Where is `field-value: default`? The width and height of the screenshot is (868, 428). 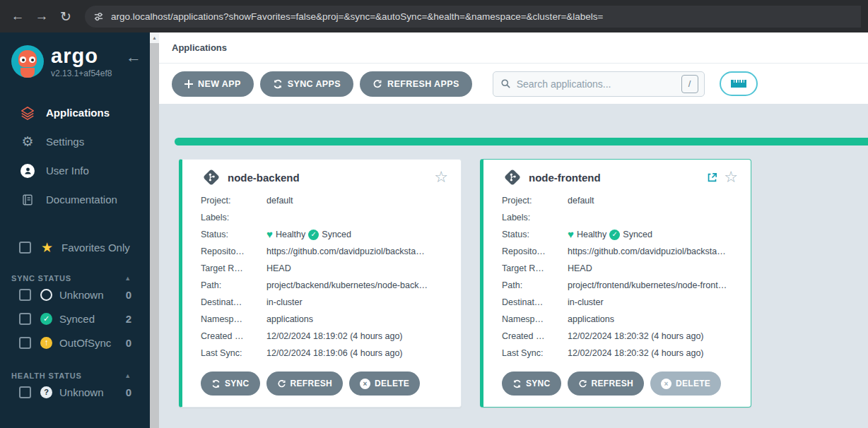 field-value: default is located at coordinates (358, 201).